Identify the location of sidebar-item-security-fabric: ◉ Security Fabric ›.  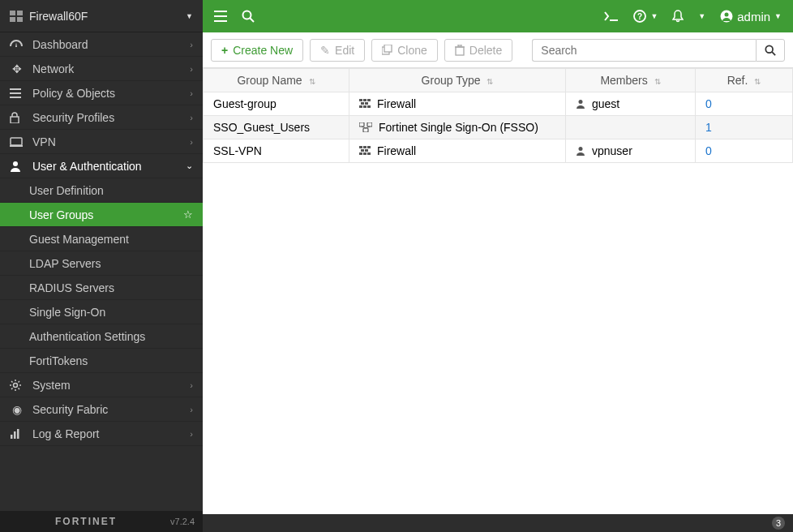
(101, 410).